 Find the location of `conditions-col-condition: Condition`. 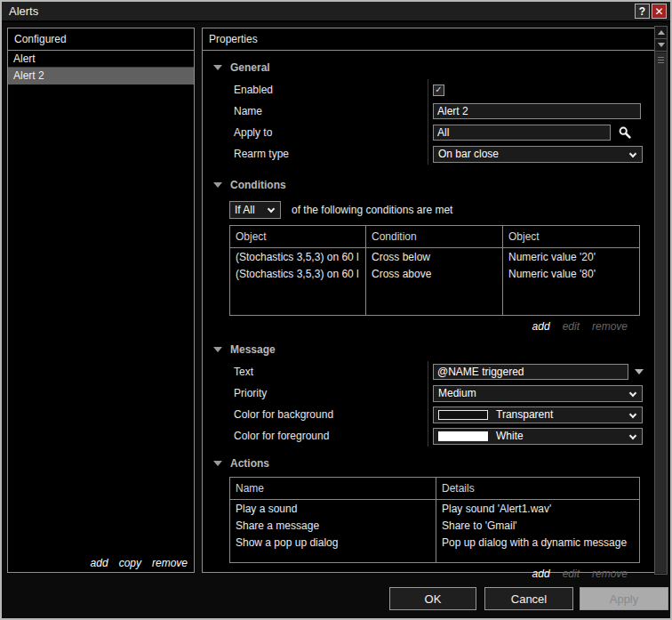

conditions-col-condition: Condition is located at coordinates (434, 237).